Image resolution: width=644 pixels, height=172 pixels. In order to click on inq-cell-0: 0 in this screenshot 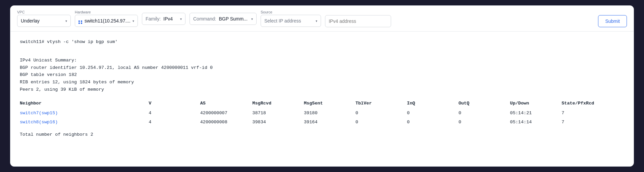, I will do `click(433, 113)`.